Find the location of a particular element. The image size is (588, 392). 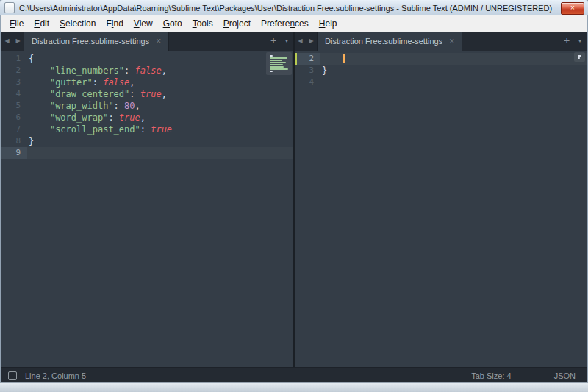

code-text: "line_numbers": false, is located at coordinates (97, 71).